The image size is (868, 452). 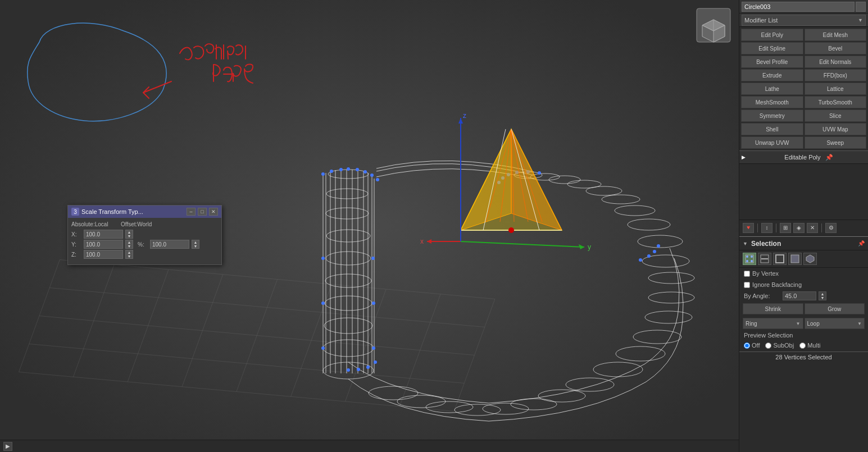 What do you see at coordinates (772, 143) in the screenshot?
I see `modifier-unwrap-uvw: Unwrap UVW` at bounding box center [772, 143].